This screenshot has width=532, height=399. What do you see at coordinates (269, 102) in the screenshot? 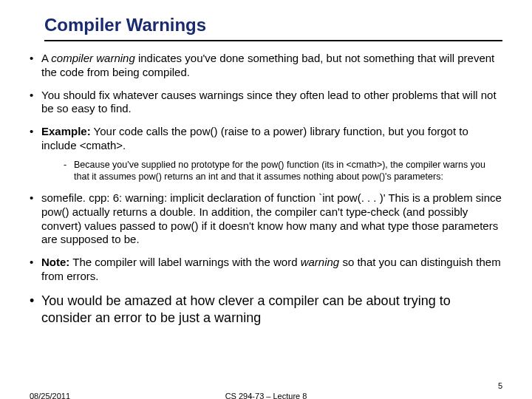
I see `text: You should fix whatever causes warnings …` at bounding box center [269, 102].